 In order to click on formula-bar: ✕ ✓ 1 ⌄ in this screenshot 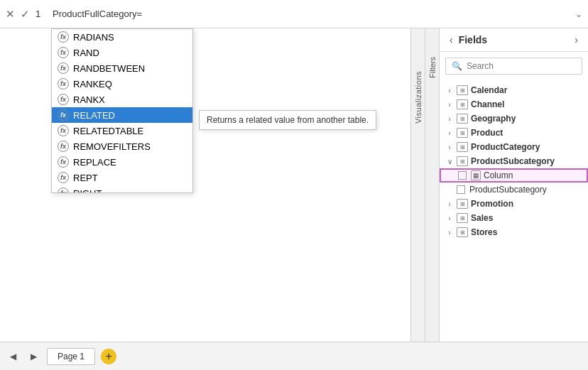, I will do `click(294, 14)`.